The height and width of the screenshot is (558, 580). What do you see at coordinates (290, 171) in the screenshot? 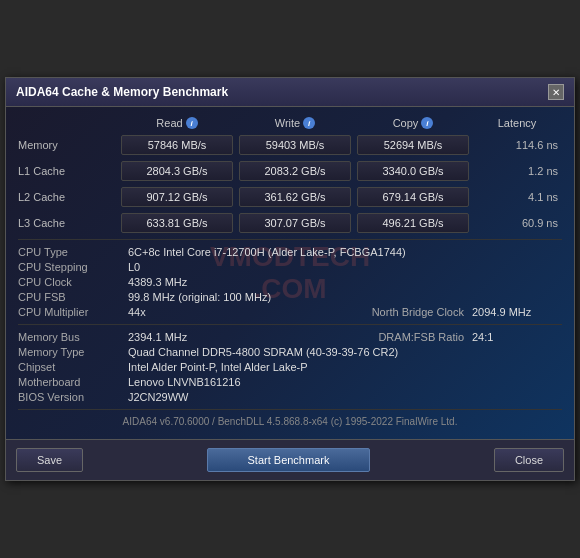
I see `table-row: L1 Cache 2804.3 GB/s 2083.2 GB/s 3340.0 …` at bounding box center [290, 171].